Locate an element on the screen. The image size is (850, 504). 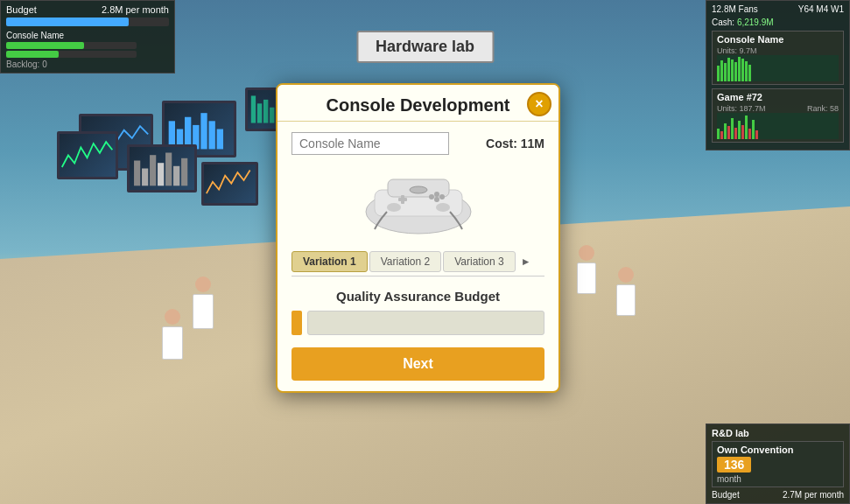
budget-bottom-row: Budget 2.7M per month is located at coordinates (777, 495).